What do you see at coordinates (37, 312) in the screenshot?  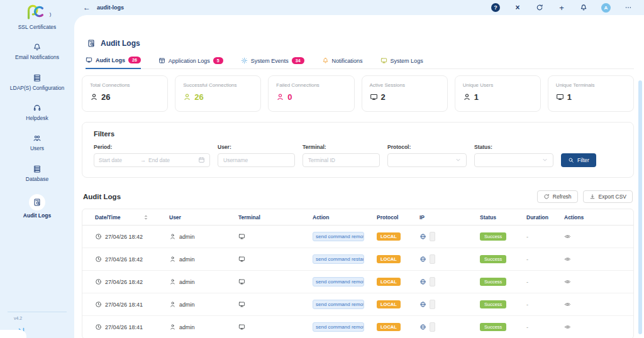 I see `divider` at bounding box center [37, 312].